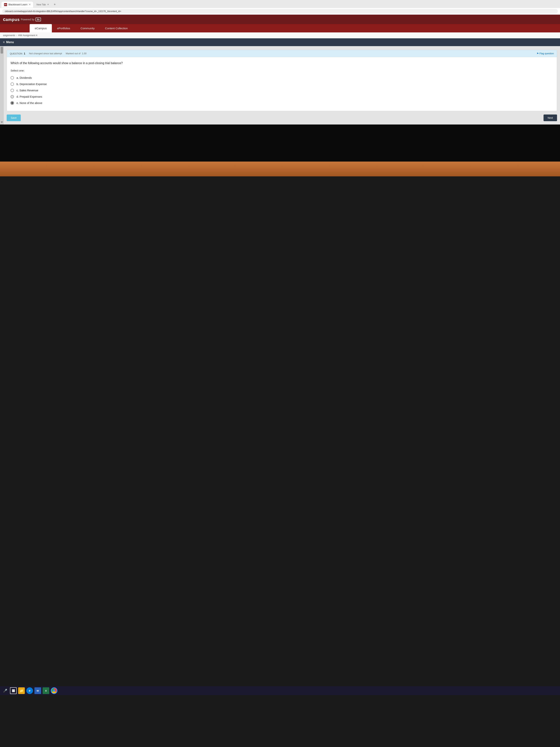  I want to click on tab-label-new: New Tab, so click(41, 5).